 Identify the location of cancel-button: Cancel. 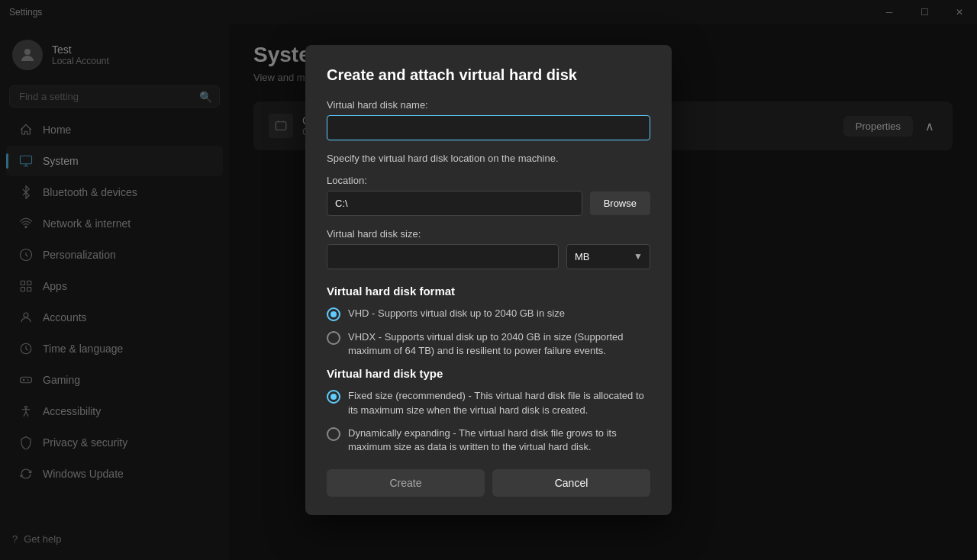
(571, 483).